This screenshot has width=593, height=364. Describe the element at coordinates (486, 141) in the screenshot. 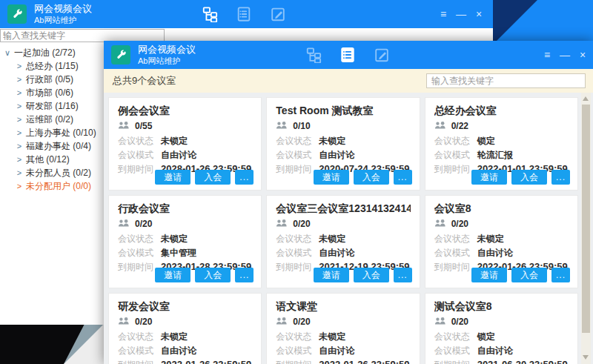

I see `status-value: 锁定` at that location.